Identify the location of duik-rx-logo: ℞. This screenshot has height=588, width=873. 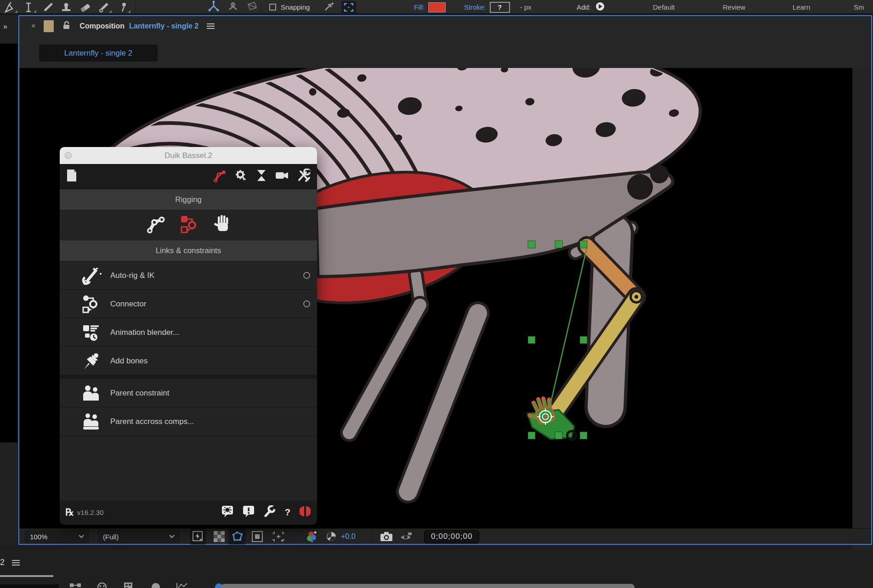
(69, 513).